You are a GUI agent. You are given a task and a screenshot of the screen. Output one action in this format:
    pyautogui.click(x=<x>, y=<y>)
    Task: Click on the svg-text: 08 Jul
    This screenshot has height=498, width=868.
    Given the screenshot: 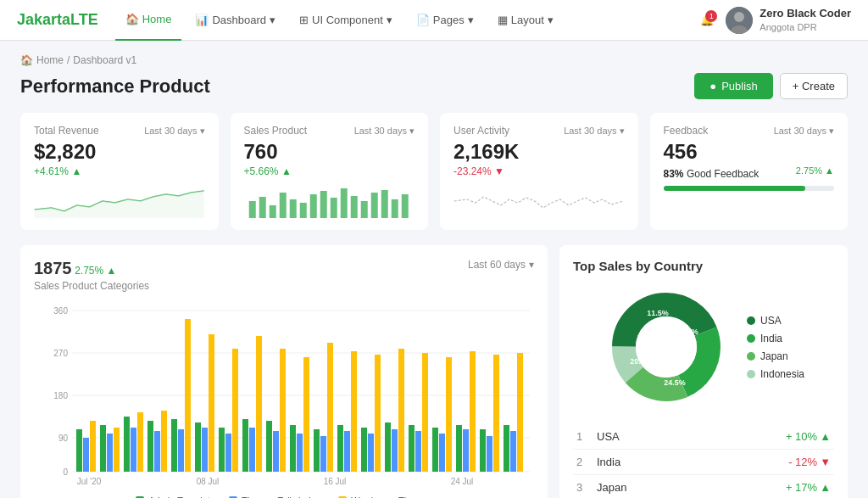 What is the action you would take?
    pyautogui.click(x=209, y=482)
    